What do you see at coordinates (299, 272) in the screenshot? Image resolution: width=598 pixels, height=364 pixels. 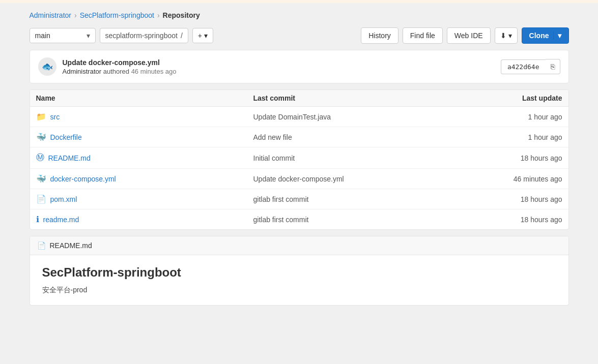 I see `readme-title: SecPlatform-springboot` at bounding box center [299, 272].